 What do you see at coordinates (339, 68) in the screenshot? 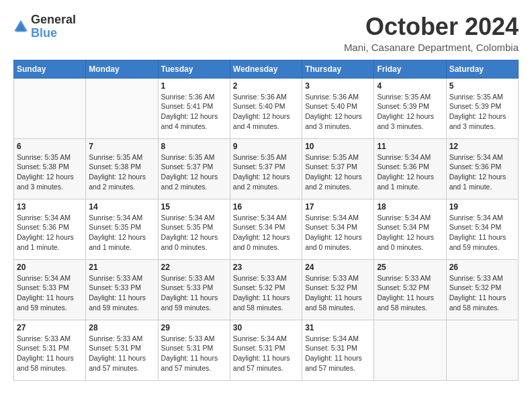
I see `header-cell-thursday: Thursday` at bounding box center [339, 68].